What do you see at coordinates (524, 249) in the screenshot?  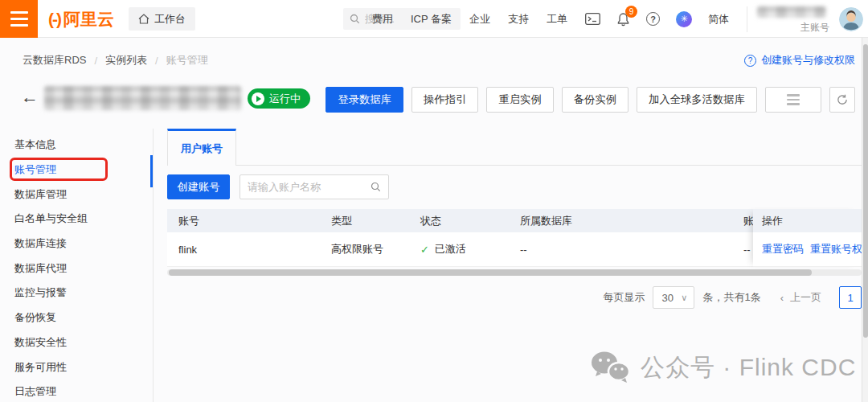 I see `cell-database: --` at bounding box center [524, 249].